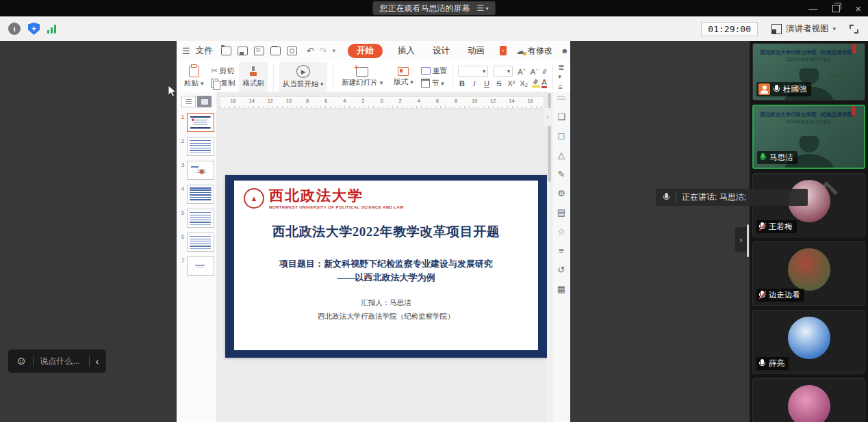  I want to click on panel-scrollbar, so click(748, 241).